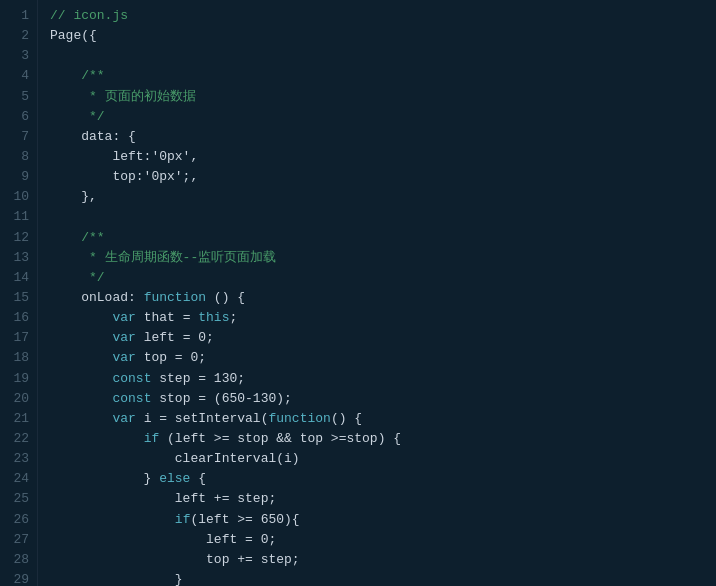 Image resolution: width=716 pixels, height=586 pixels. Describe the element at coordinates (383, 177) in the screenshot. I see `code-line: top:'0px';,` at that location.